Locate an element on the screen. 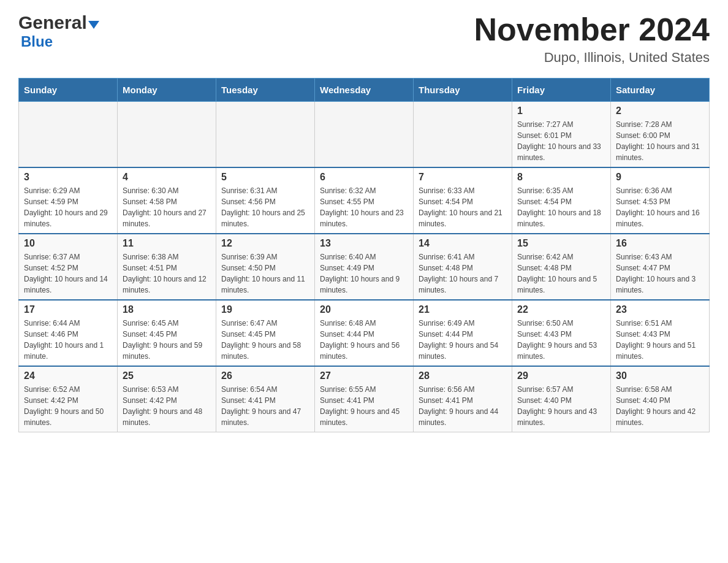 Image resolution: width=728 pixels, height=563 pixels. table-row: 2Sunrise: 7:28 AMSunset: 6:00 PMDaylight… is located at coordinates (661, 135).